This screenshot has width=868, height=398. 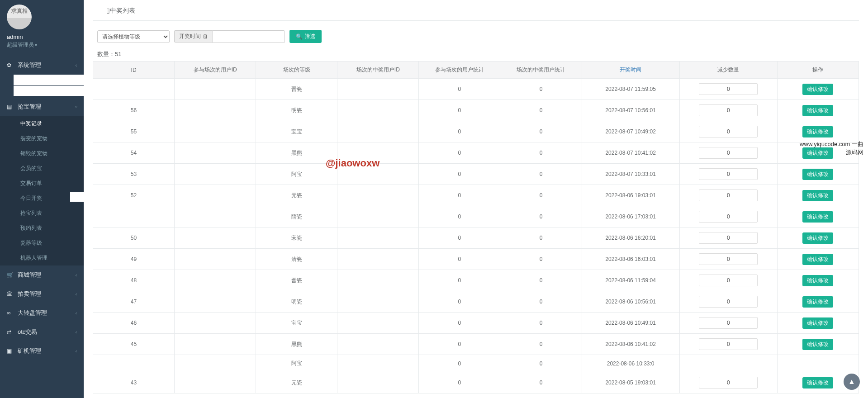 What do you see at coordinates (42, 258) in the screenshot?
I see `sidebar-subitem: 机器人管理` at bounding box center [42, 258].